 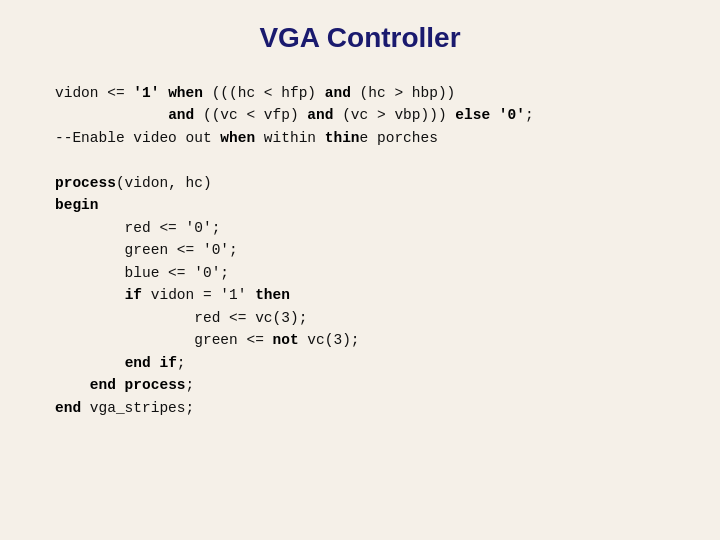 What do you see at coordinates (142, 273) in the screenshot?
I see `code-line-9: blue <= '0';` at bounding box center [142, 273].